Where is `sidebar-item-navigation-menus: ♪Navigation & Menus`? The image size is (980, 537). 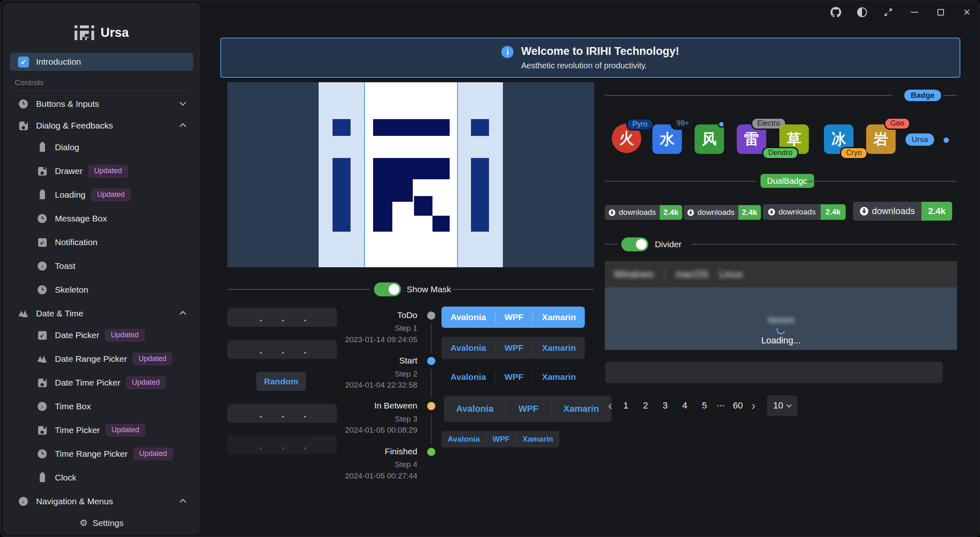 sidebar-item-navigation-menus: ♪Navigation & Menus is located at coordinates (102, 501).